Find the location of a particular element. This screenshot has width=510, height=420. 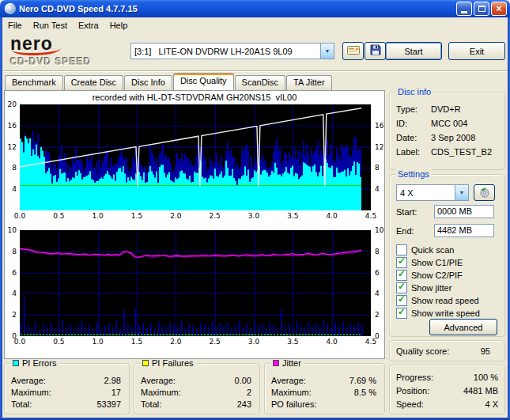

menu-run-test: Run Test is located at coordinates (51, 25).